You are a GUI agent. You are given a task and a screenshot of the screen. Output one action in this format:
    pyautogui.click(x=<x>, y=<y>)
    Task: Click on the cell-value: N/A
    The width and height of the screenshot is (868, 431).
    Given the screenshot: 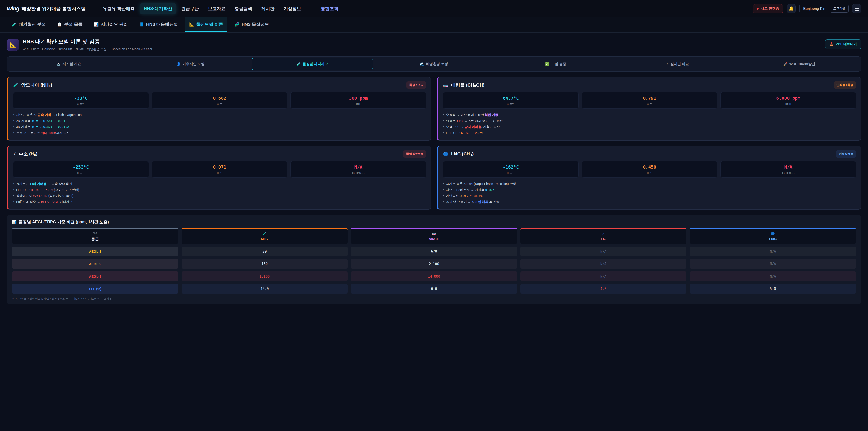 What is the action you would take?
    pyautogui.click(x=773, y=251)
    